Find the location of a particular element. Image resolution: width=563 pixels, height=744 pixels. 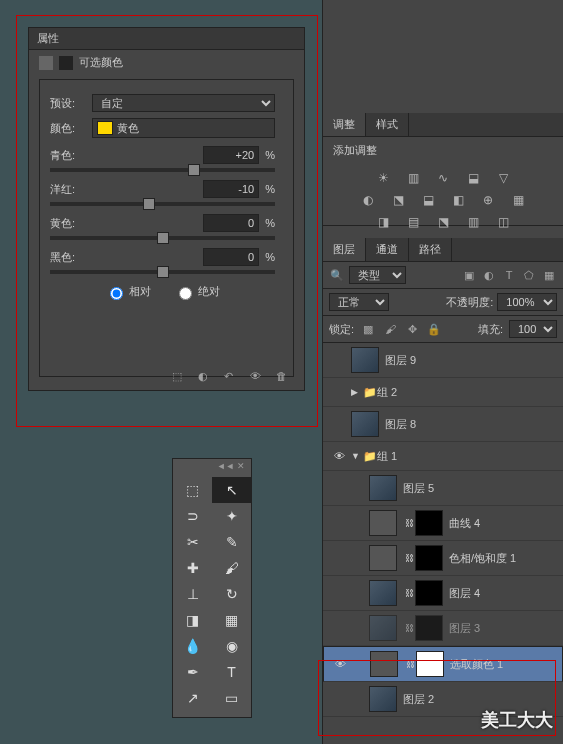

pen-tool: ✒ is located at coordinates (192, 672).